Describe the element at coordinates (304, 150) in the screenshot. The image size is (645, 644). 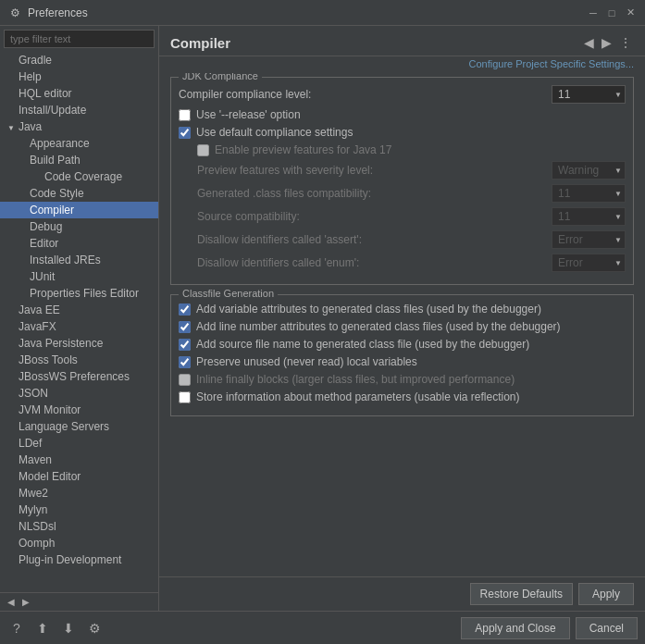
I see `enable-preview-label: Enable preview features for Java 17` at that location.